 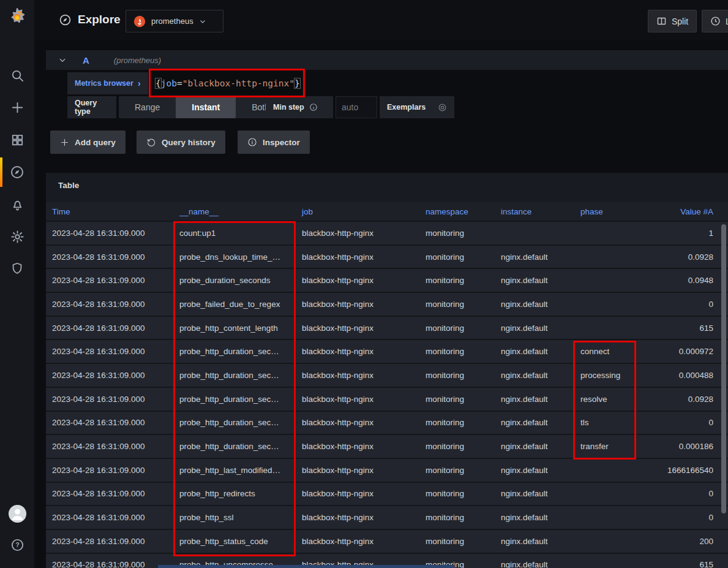 What do you see at coordinates (140, 83) in the screenshot?
I see `chevron-right-icon: ›` at bounding box center [140, 83].